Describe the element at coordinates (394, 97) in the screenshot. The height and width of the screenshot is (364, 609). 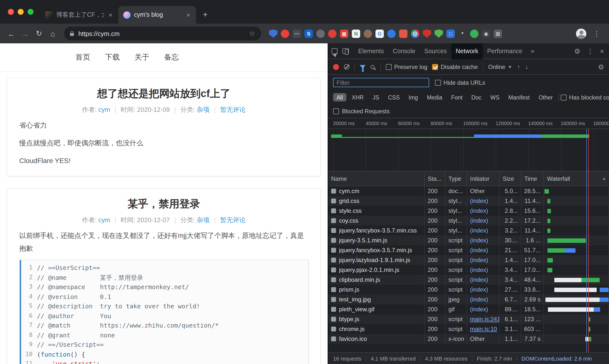
I see `filter-pill-css: CSS` at that location.